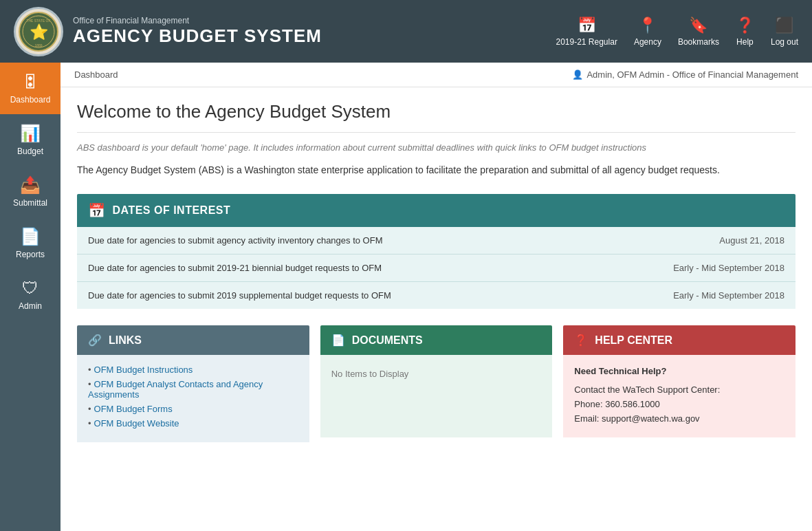  Describe the element at coordinates (30, 191) in the screenshot. I see `sidebar-item-submittal: 📤 Submittal` at that location.